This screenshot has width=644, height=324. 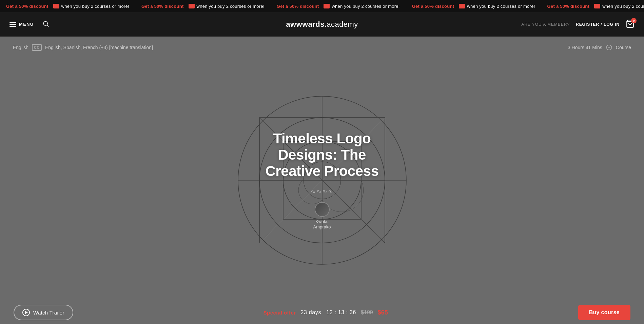 What do you see at coordinates (367, 312) in the screenshot?
I see `original-price: $100` at bounding box center [367, 312].